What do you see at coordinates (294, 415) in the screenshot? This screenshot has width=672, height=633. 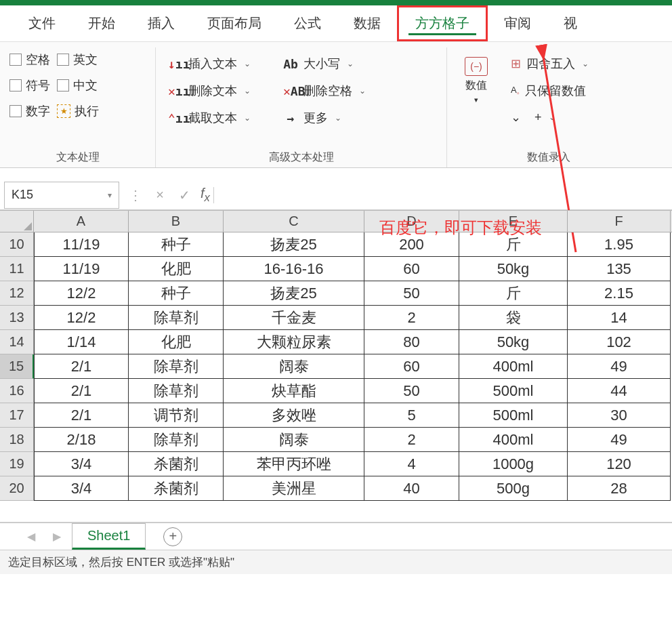 I see `cell: 多效唑` at bounding box center [294, 415].